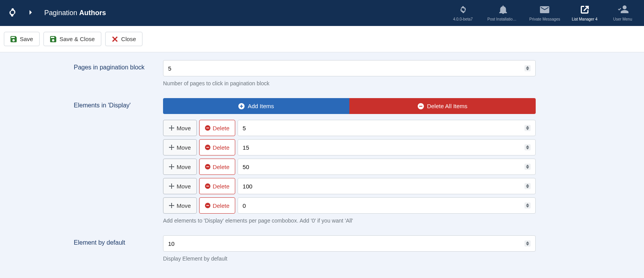 This screenshot has width=644, height=278. Describe the element at coordinates (585, 19) in the screenshot. I see `topbar-list-manager-label: List Manager 4` at that location.